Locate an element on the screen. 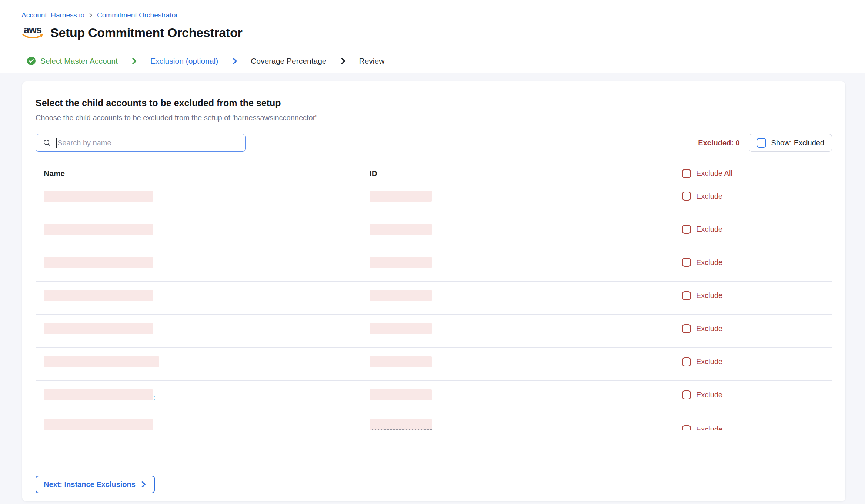 The height and width of the screenshot is (504, 865). card-heading: Select the child accounts to be excluded… is located at coordinates (434, 103).